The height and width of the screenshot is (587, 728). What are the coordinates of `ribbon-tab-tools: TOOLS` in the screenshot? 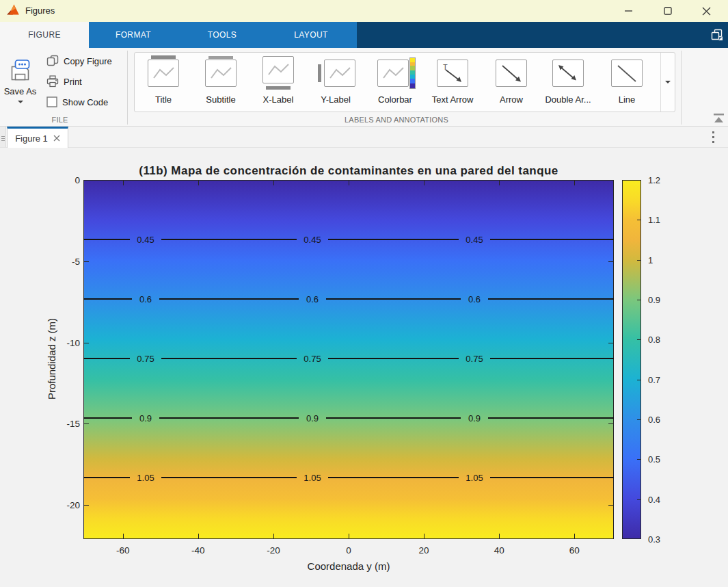 It's located at (222, 35).